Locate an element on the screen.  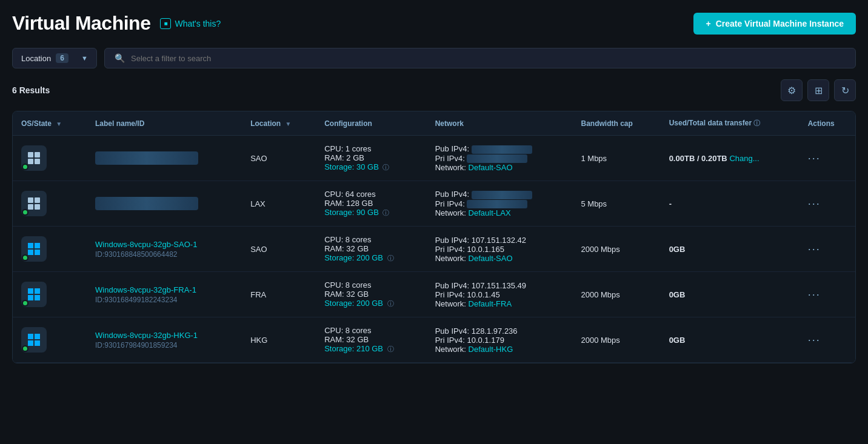
pri-ipv4-blurred is located at coordinates (497, 204).